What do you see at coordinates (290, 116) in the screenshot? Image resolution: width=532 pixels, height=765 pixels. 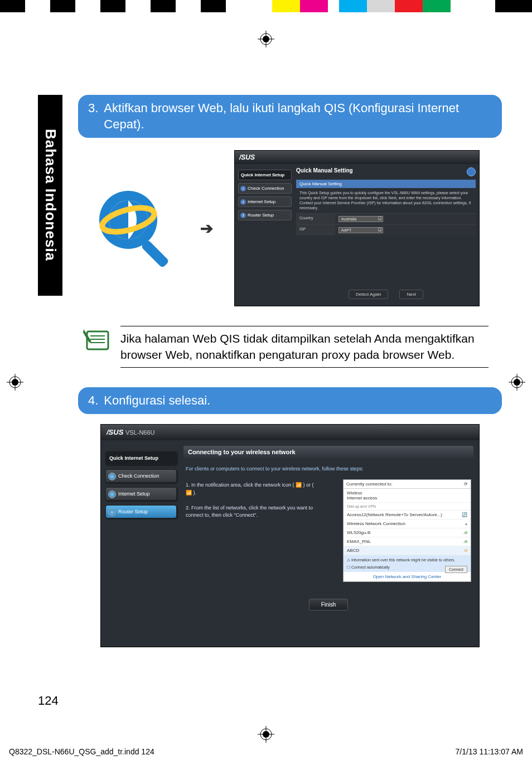 I see `step-3-callout: 3. Aktifkan browser Web, lalu ikuti lang…` at bounding box center [290, 116].